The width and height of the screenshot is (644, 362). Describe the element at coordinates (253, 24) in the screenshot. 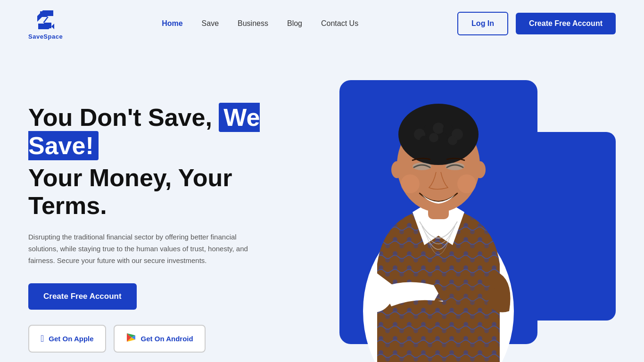

I see `nav-item-business: Business` at that location.